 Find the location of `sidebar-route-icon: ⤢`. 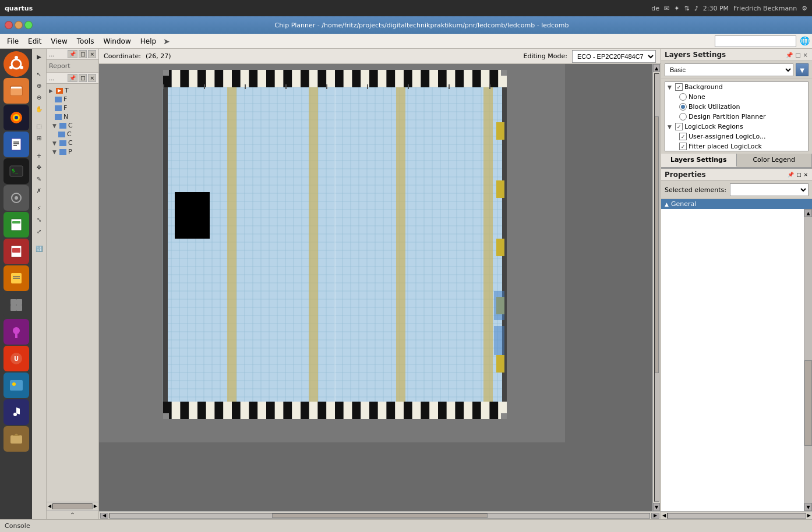

sidebar-route-icon: ⤢ is located at coordinates (39, 231).